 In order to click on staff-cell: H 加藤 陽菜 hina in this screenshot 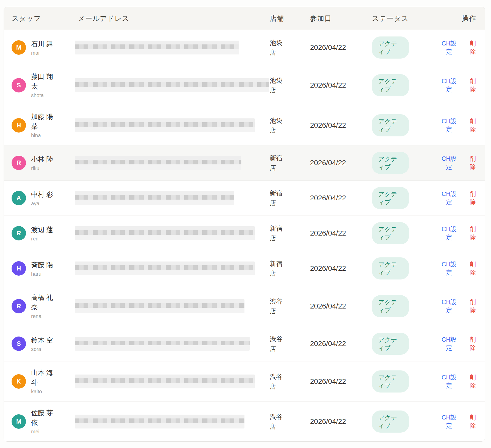, I will do `click(43, 125)`.